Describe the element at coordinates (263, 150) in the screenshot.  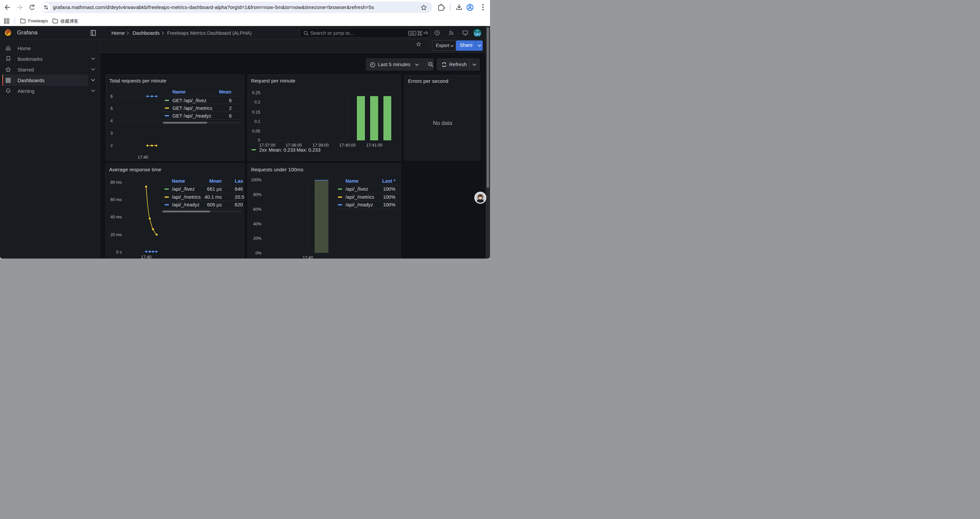
I see `svg-text: 2xx` at that location.